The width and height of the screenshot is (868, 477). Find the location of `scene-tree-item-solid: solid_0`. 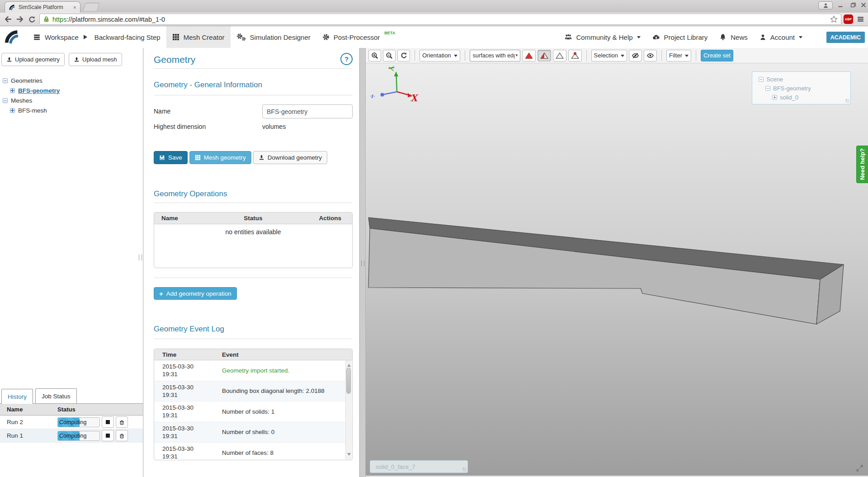

scene-tree-item-solid: solid_0 is located at coordinates (801, 97).